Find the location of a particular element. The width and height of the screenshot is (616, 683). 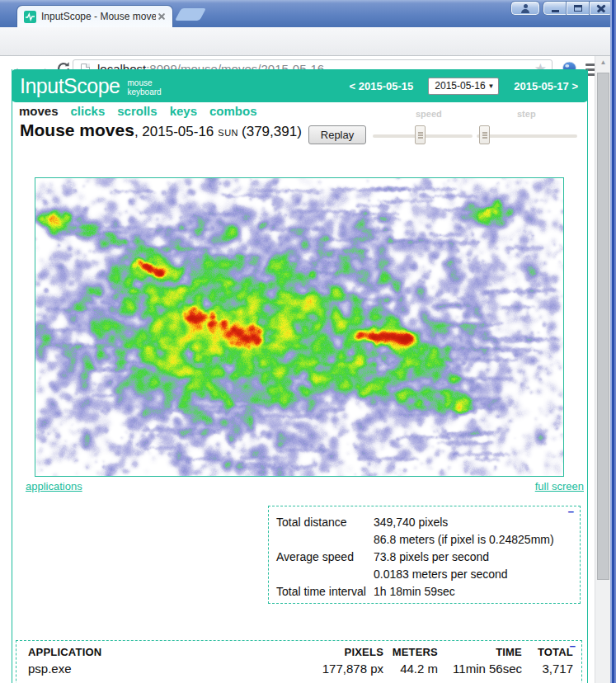

col-application: APPLICATION is located at coordinates (160, 652).